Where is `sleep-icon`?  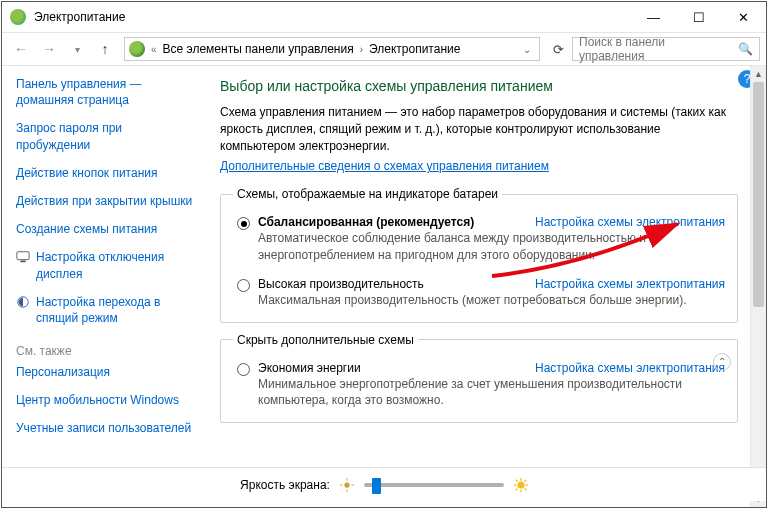 sleep-icon is located at coordinates (23, 302).